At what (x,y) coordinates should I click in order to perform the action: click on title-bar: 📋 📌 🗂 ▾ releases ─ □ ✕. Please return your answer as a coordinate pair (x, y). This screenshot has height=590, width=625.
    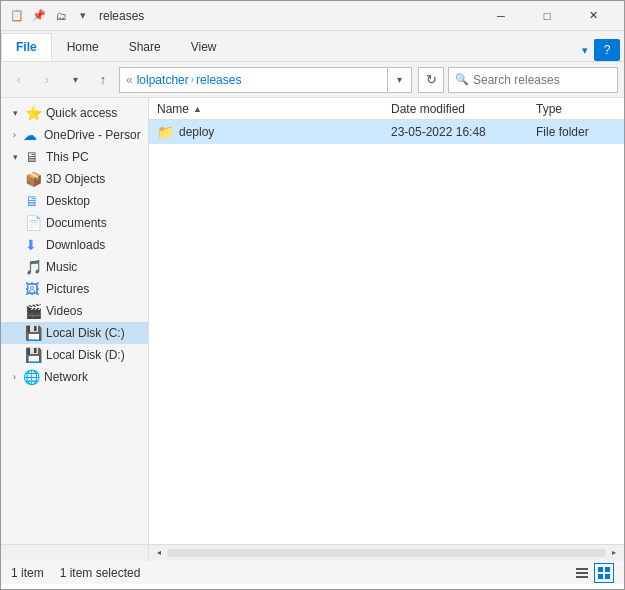
    Looking at the image, I should click on (312, 16).